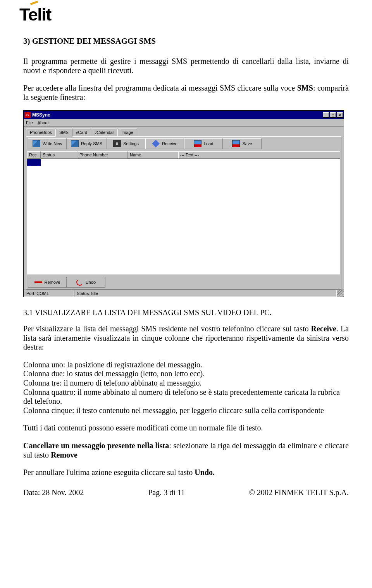 This screenshot has width=372, height=588. I want to click on title-bar: S MSSync _ □ ×, so click(184, 115).